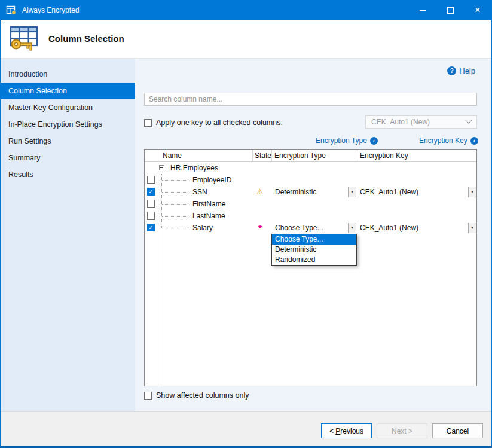 The width and height of the screenshot is (492, 448). Describe the element at coordinates (423, 10) in the screenshot. I see `minimize-button` at that location.